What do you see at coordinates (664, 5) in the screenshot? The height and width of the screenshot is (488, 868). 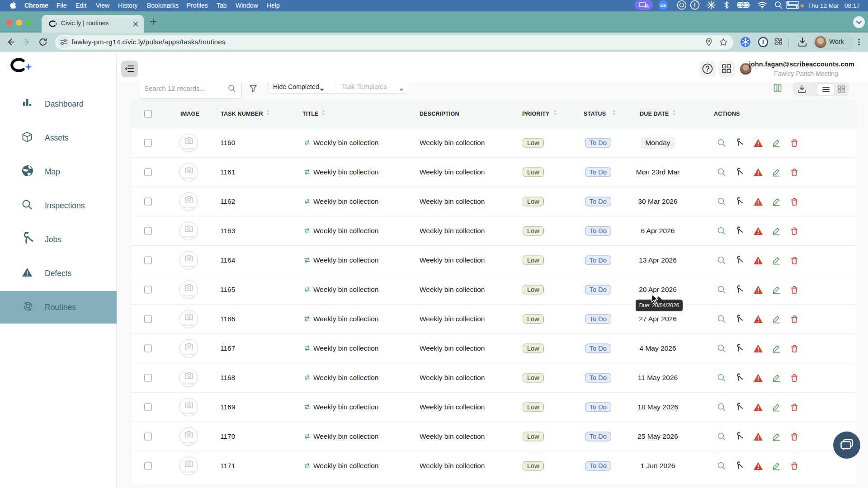 I see `svg-text: zm` at bounding box center [664, 5].